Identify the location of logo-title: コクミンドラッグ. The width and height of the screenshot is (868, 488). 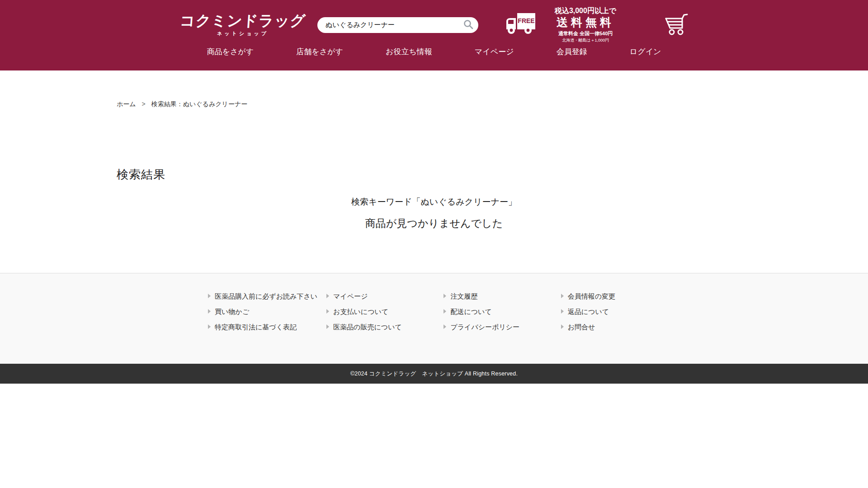
(243, 21).